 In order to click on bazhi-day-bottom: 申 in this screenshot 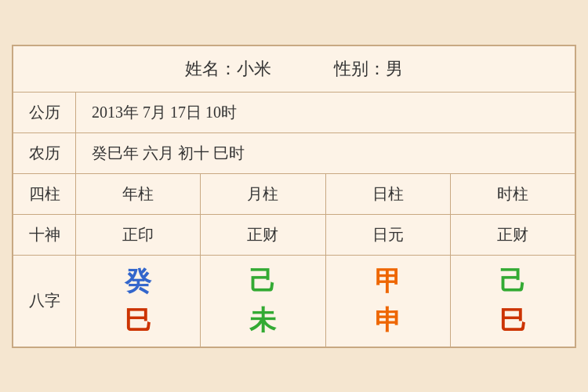, I will do `click(388, 321)`.